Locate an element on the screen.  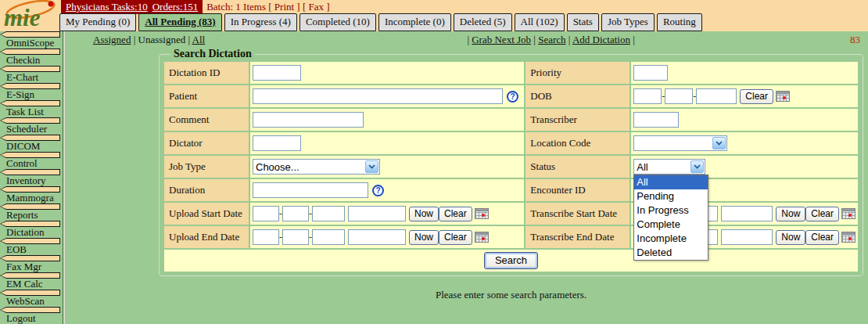
dictator-input is located at coordinates (277, 143).